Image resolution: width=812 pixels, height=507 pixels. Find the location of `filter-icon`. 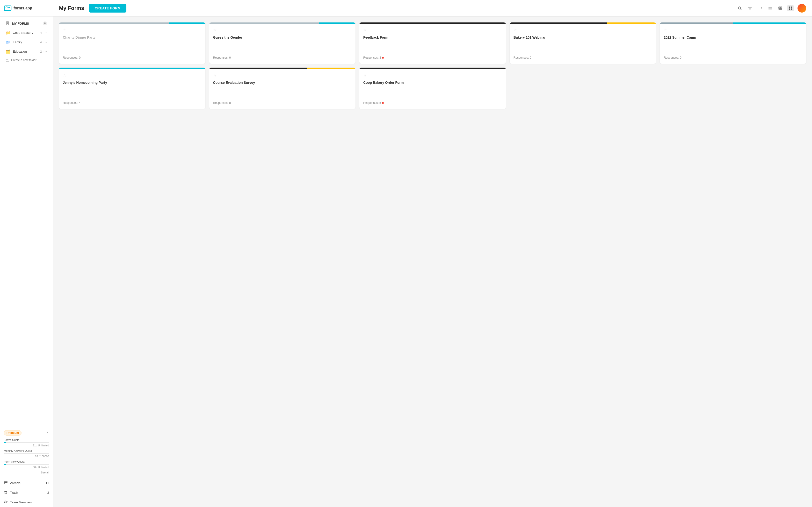

filter-icon is located at coordinates (750, 8).